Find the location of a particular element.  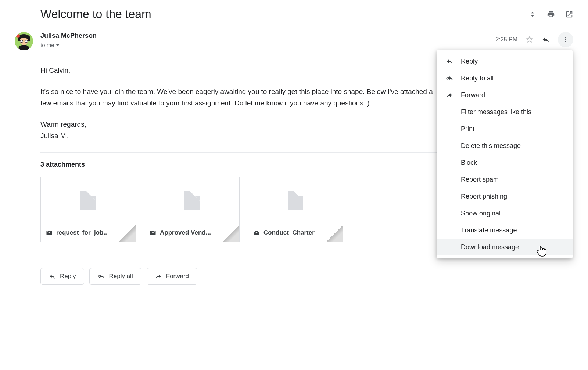

sender-name: Julisa McPherson is located at coordinates (264, 36).